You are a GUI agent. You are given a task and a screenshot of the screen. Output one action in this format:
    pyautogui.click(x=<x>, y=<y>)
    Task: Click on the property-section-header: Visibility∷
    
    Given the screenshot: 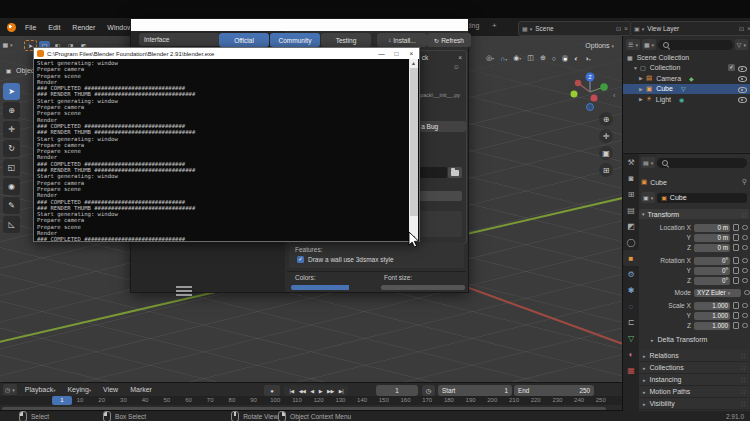 What is the action you would take?
    pyautogui.click(x=694, y=404)
    